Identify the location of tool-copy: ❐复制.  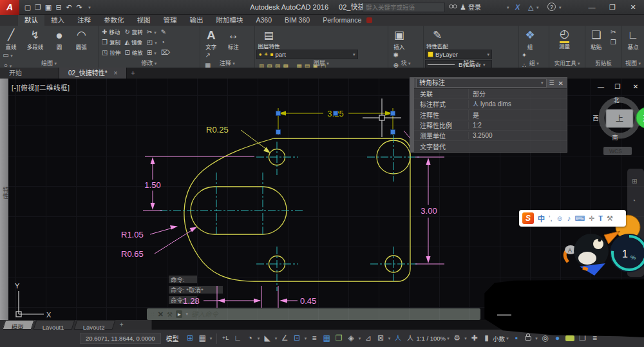
(111, 42).